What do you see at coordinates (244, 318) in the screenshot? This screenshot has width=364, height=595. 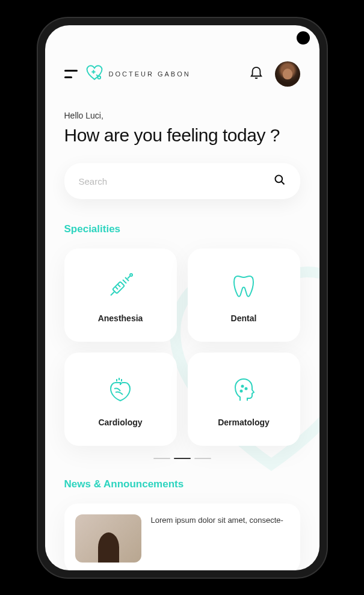 I see `speciality-label: Dental` at bounding box center [244, 318].